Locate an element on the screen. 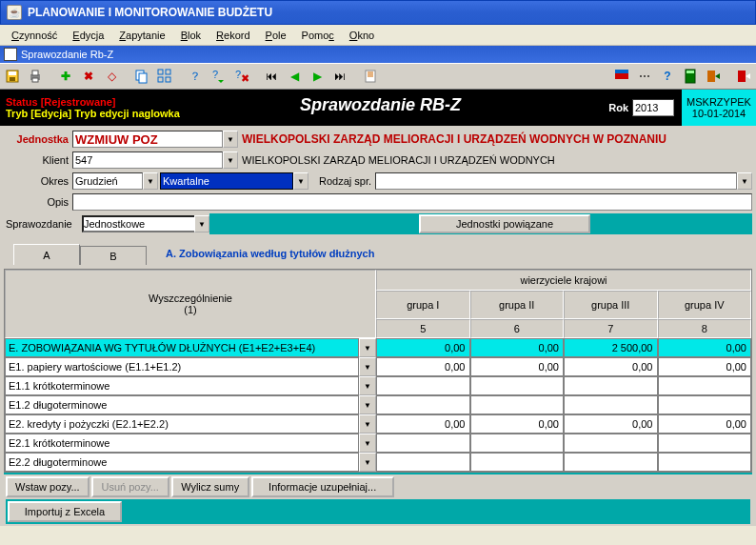 The height and width of the screenshot is (545, 756). rodzaj-input is located at coordinates (556, 181).